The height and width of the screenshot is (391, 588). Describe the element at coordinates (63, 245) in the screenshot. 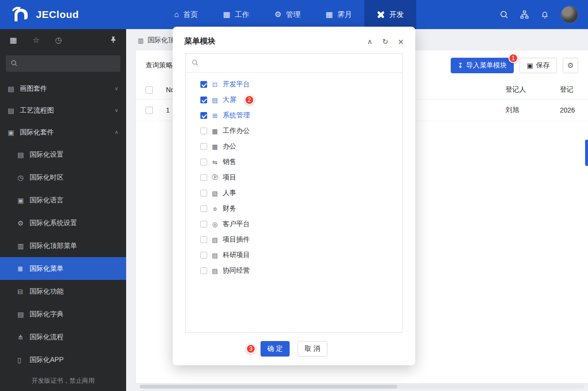

I see `sidebar-menu-item: ▥ 国际化顶部菜单` at that location.